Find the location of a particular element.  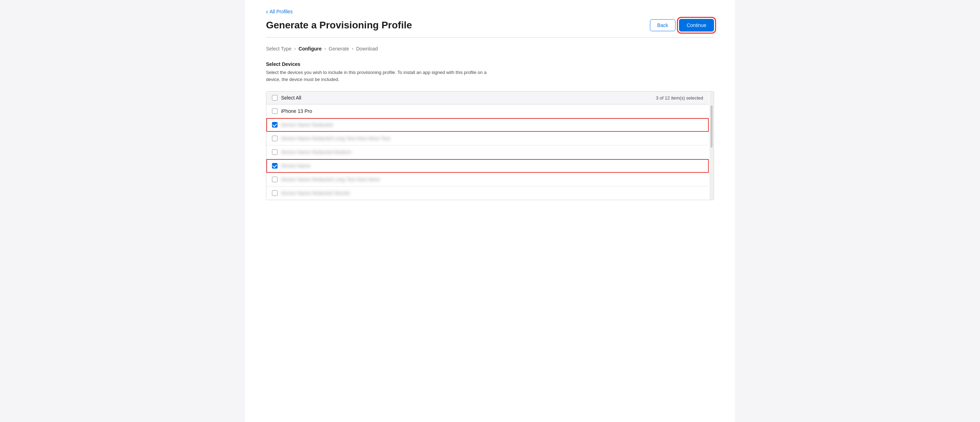

device-6-checkbox is located at coordinates (275, 193).